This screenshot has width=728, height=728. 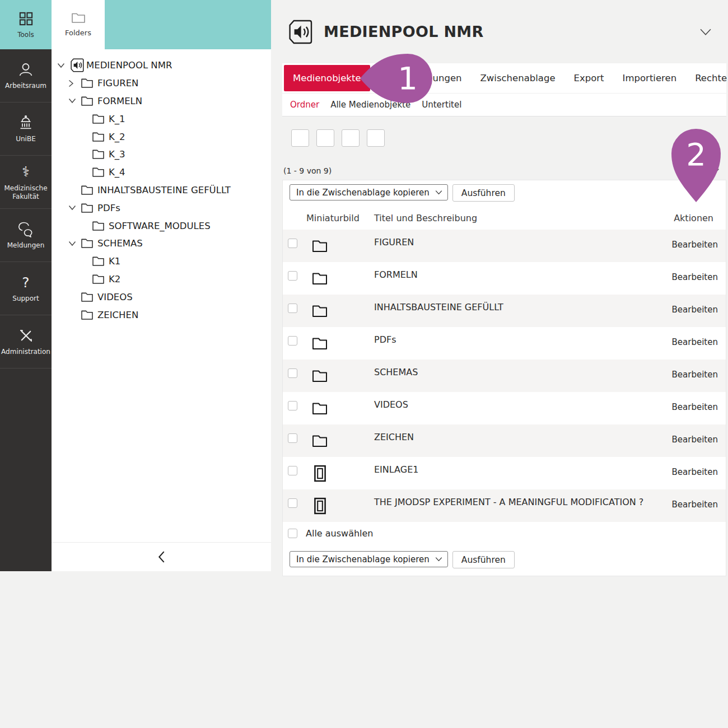 I want to click on tree-item: MEDIENPOOL NMR, so click(x=161, y=66).